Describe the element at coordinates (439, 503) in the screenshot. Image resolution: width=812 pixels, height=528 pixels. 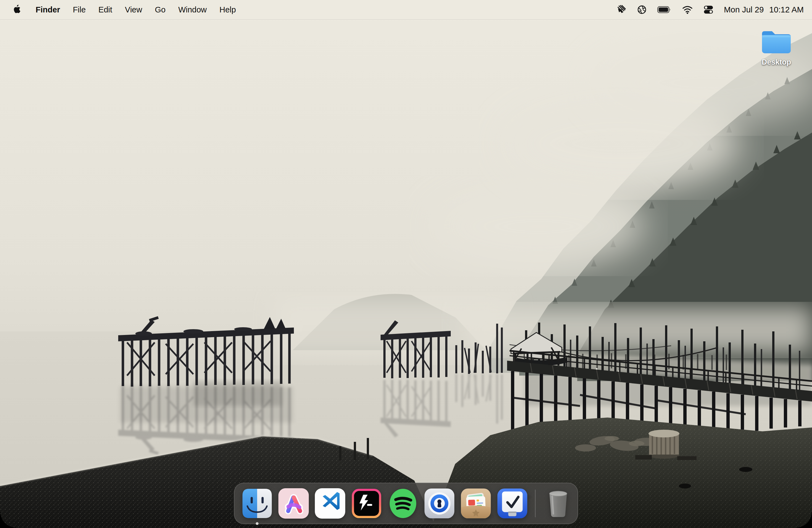
I see `dock-item-1password` at that location.